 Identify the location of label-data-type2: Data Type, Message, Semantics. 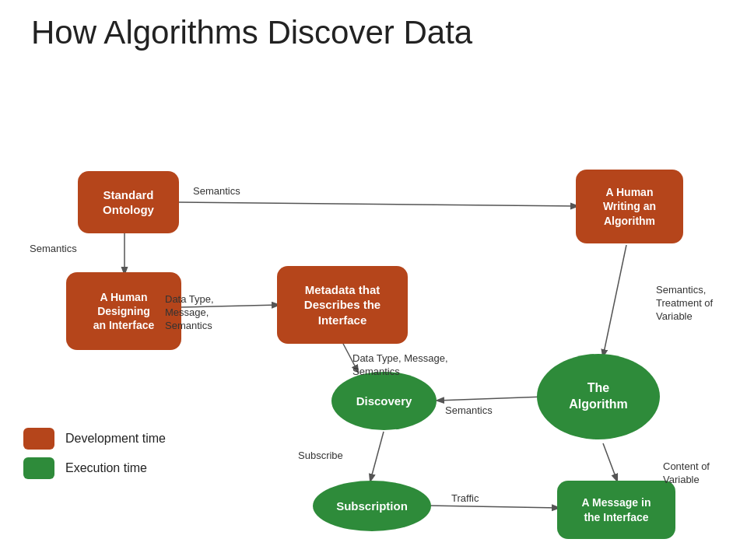
(400, 359).